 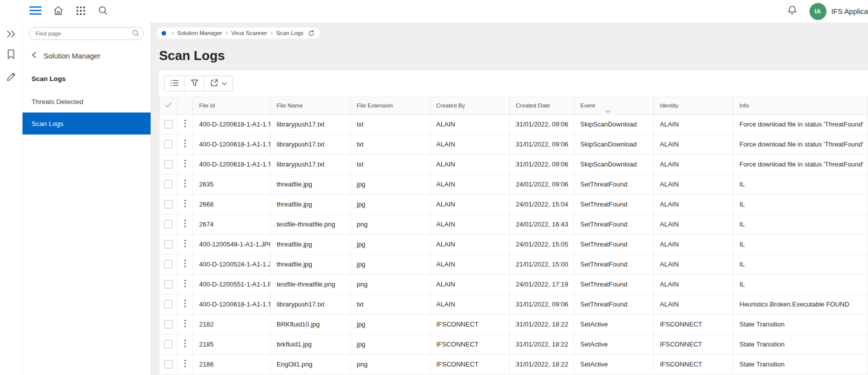 What do you see at coordinates (175, 84) in the screenshot?
I see `list-view-button` at bounding box center [175, 84].